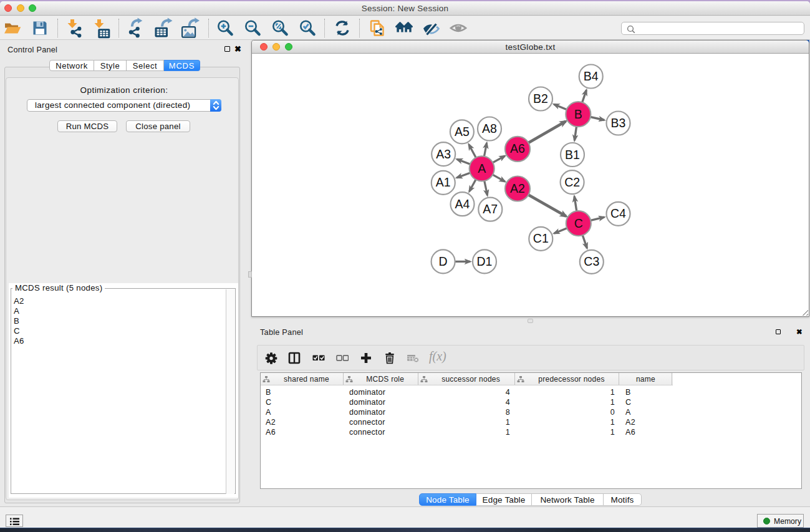  What do you see at coordinates (518, 148) in the screenshot?
I see `svg-text: A6` at bounding box center [518, 148].